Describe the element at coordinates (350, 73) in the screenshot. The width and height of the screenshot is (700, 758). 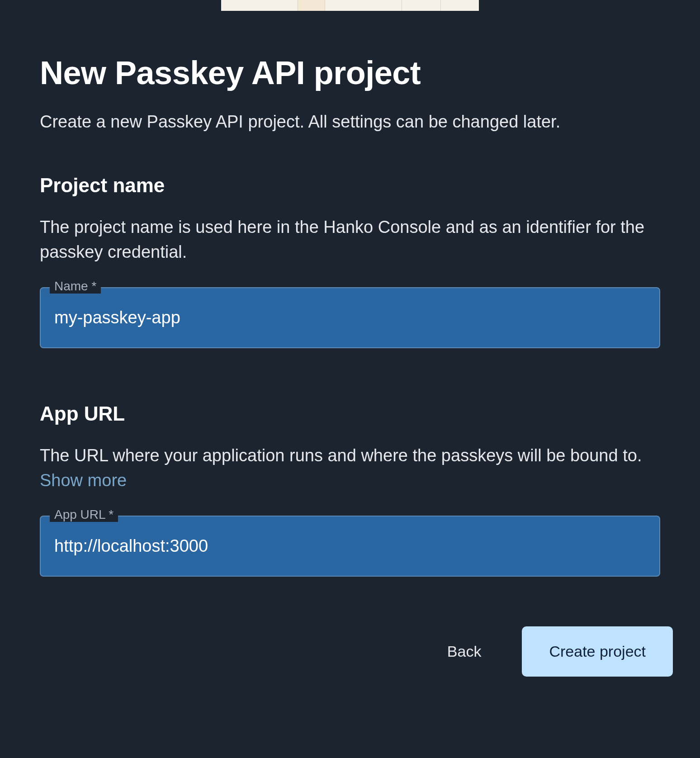
I see `page-title: New Passkey API project` at that location.